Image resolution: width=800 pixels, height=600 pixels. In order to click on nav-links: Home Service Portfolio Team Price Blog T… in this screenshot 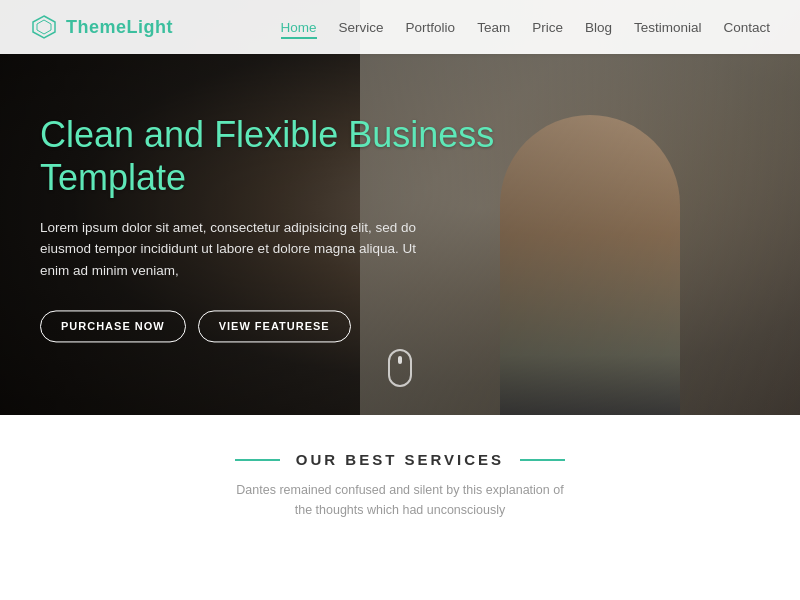, I will do `click(526, 27)`.